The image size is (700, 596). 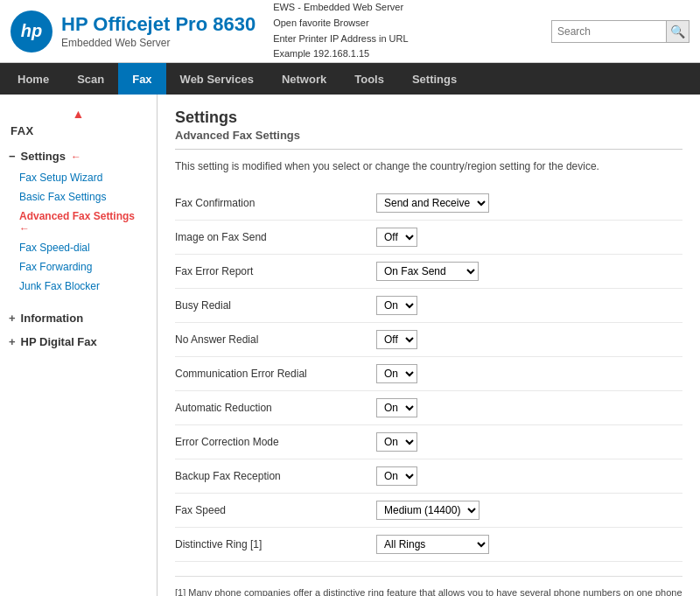 I want to click on settings-row: Backup Fax ReceptionOnOff, so click(x=429, y=476).